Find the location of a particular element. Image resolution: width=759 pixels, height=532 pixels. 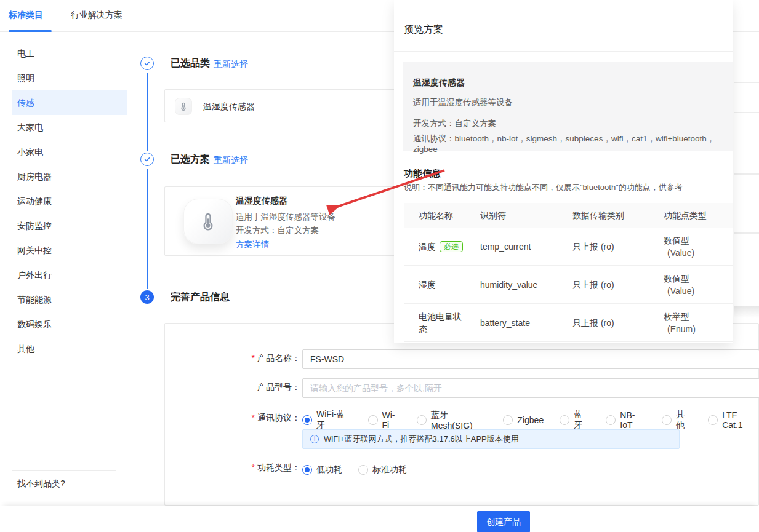

col-header: 功能名称 is located at coordinates (449, 215).